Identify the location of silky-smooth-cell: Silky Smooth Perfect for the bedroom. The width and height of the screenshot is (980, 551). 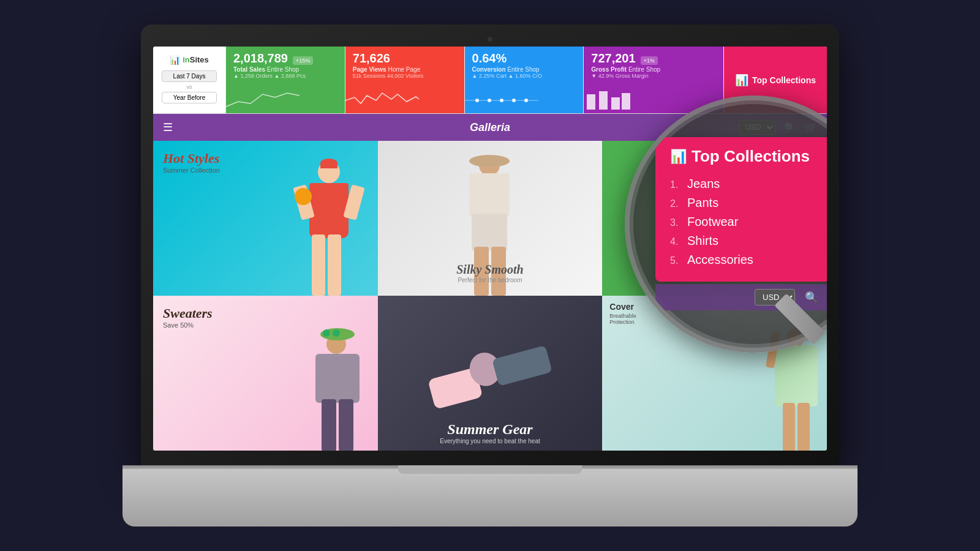
(490, 218).